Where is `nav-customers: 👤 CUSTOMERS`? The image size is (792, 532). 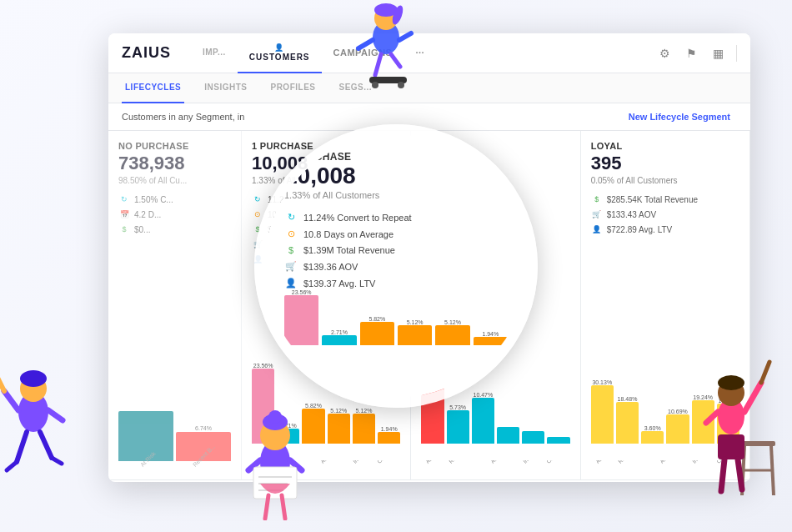
nav-customers: 👤 CUSTOMERS is located at coordinates (280, 53).